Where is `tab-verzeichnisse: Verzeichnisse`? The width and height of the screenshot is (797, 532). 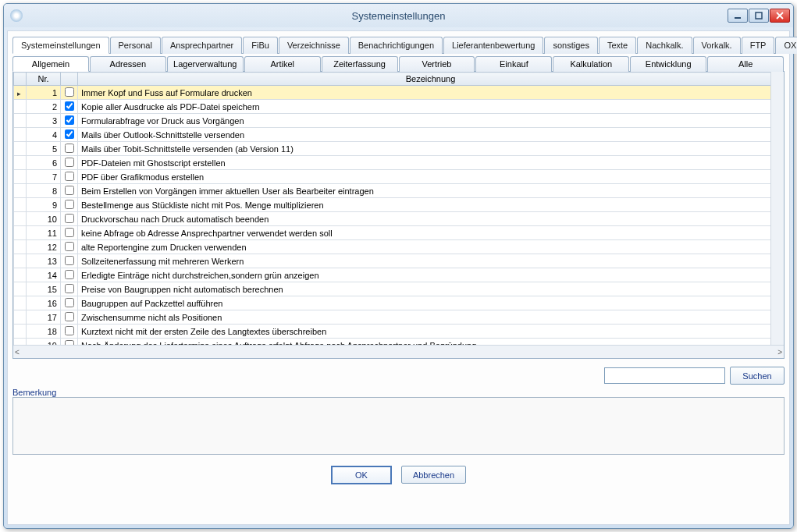 tab-verzeichnisse: Verzeichnisse is located at coordinates (314, 45).